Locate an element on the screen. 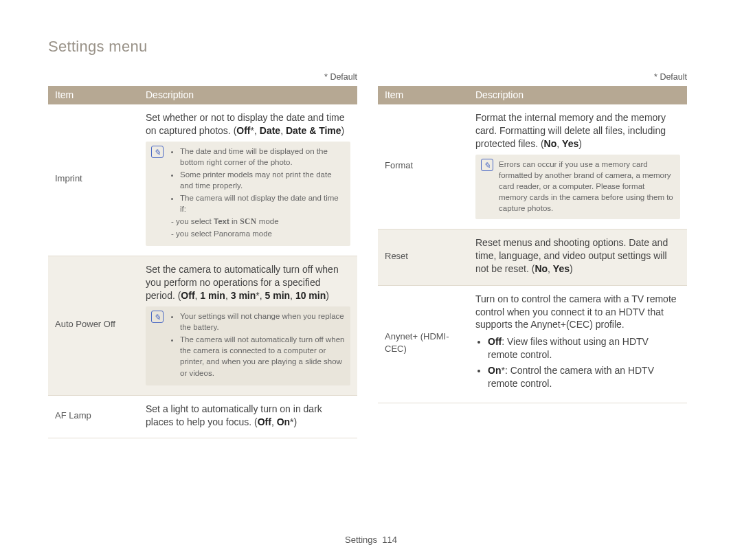 This screenshot has height=560, width=742. item-desc: Reset menus and shooting options. Date a… is located at coordinates (578, 258).